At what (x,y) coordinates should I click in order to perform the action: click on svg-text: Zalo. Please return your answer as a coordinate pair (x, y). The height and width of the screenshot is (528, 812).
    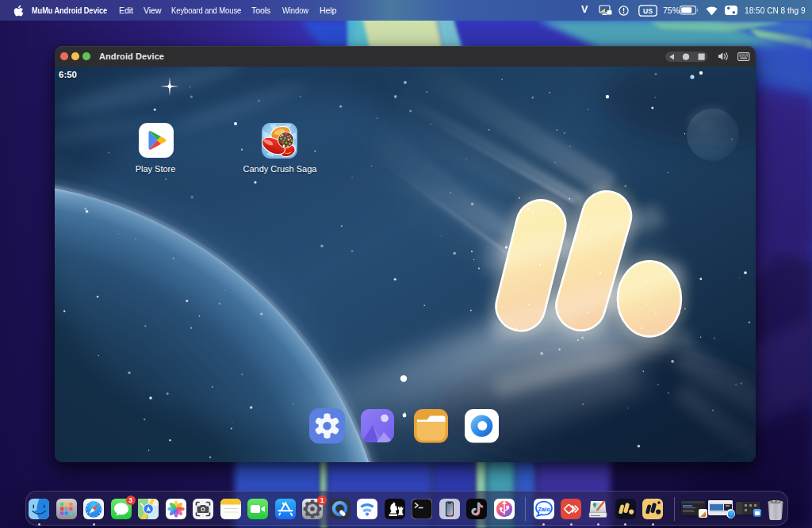
    Looking at the image, I should click on (544, 509).